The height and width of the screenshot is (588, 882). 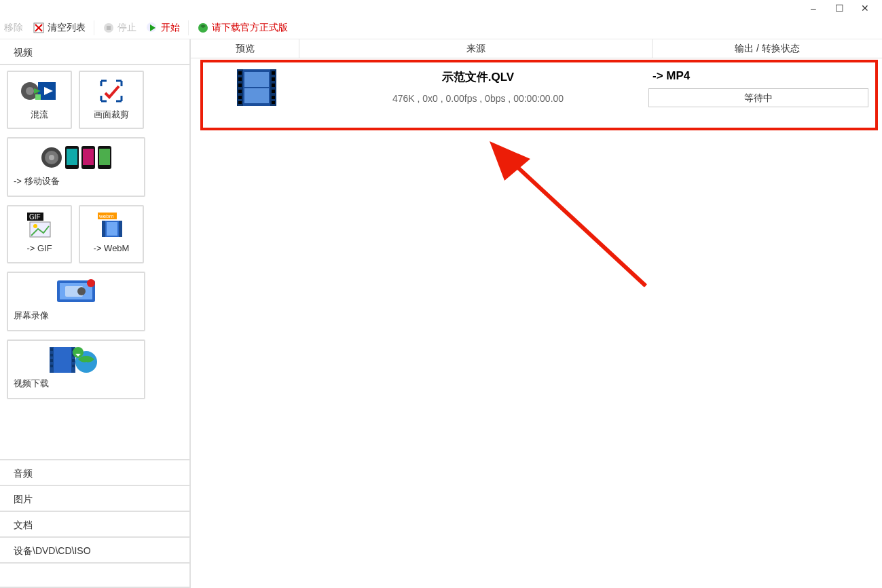 What do you see at coordinates (152, 28) in the screenshot?
I see `start-icon` at bounding box center [152, 28].